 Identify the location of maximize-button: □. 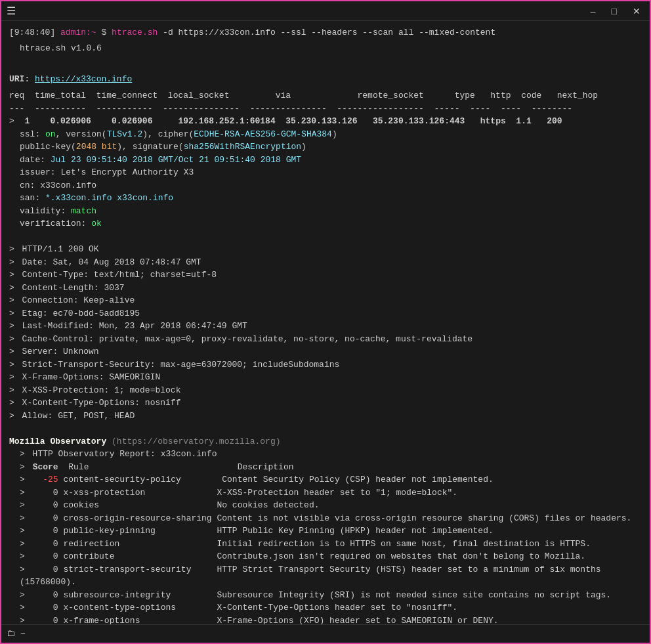
(614, 11).